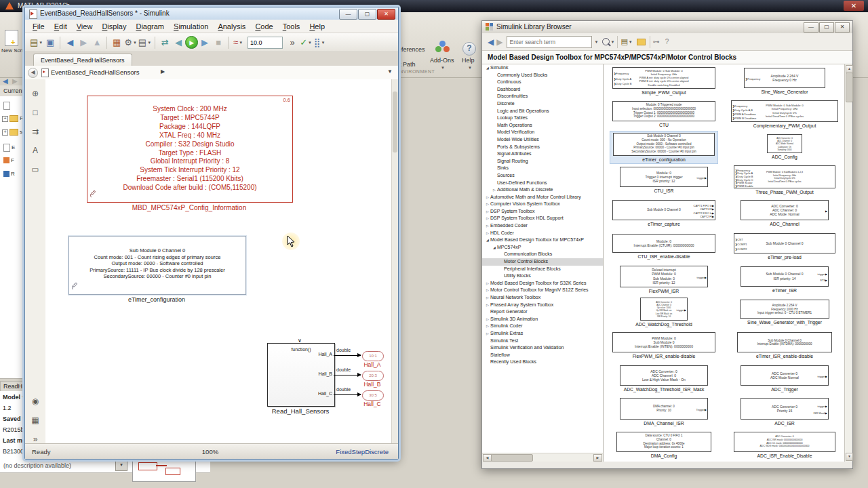 The height and width of the screenshot is (488, 868). Describe the element at coordinates (542, 298) in the screenshot. I see `tree-item-neural-network-toolbox: ▷Neural Network Toolbox` at that location.